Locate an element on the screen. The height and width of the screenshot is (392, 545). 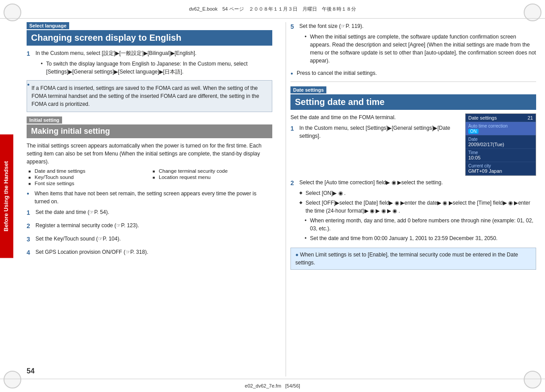
screenshot-row-2: Time 10:05 is located at coordinates (501, 155).